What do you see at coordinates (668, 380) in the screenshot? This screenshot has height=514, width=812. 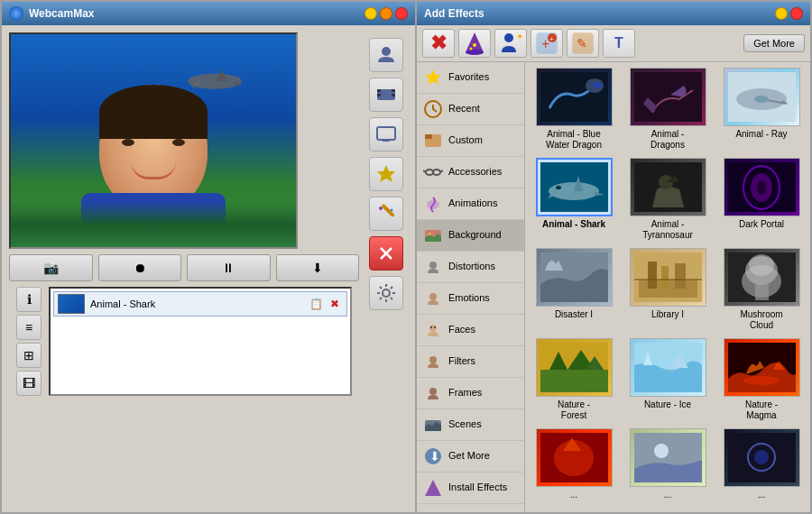 I see `effect-card-nature-ice: Nature - Ice` at bounding box center [668, 380].